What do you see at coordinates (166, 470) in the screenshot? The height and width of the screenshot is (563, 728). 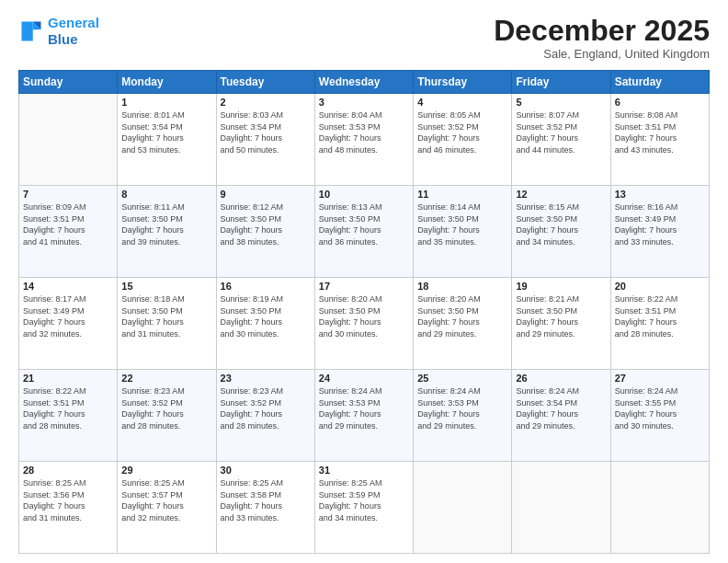 I see `day-number: 29` at bounding box center [166, 470].